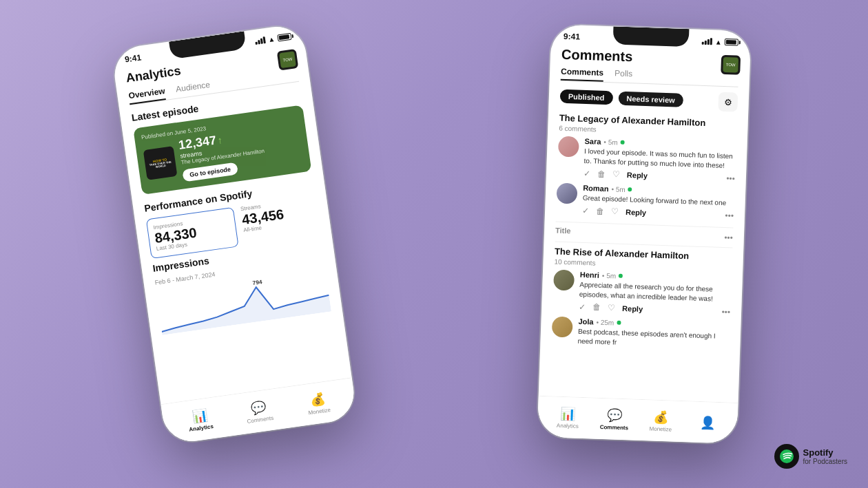 This screenshot has height=488, width=868. What do you see at coordinates (609, 275) in the screenshot?
I see `time-henri: • 5m` at bounding box center [609, 275].